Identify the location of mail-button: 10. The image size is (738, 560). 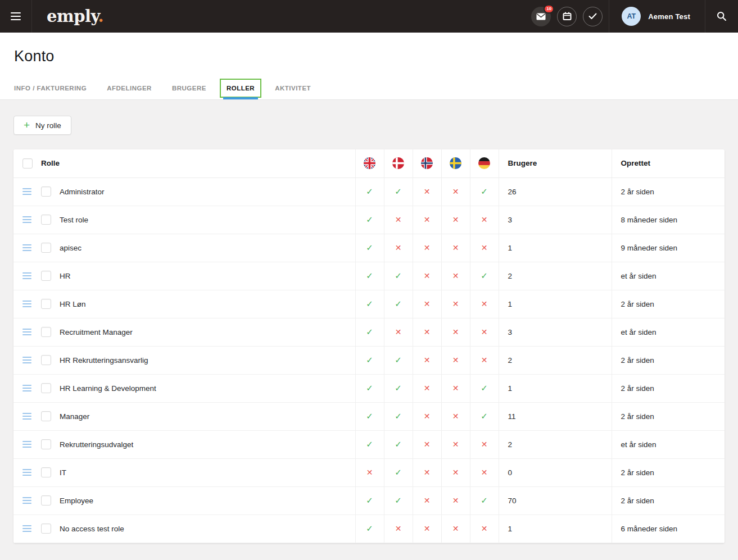
(541, 17).